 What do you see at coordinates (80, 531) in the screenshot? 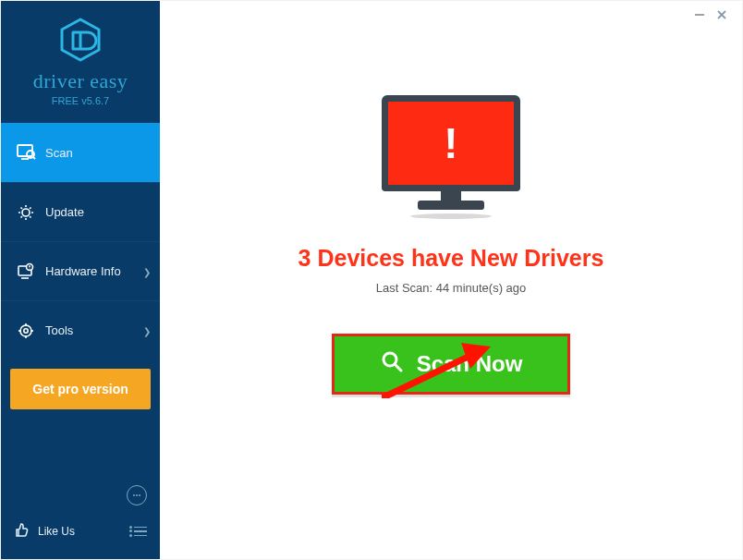
I see `like-us-button: Like Us` at bounding box center [80, 531].